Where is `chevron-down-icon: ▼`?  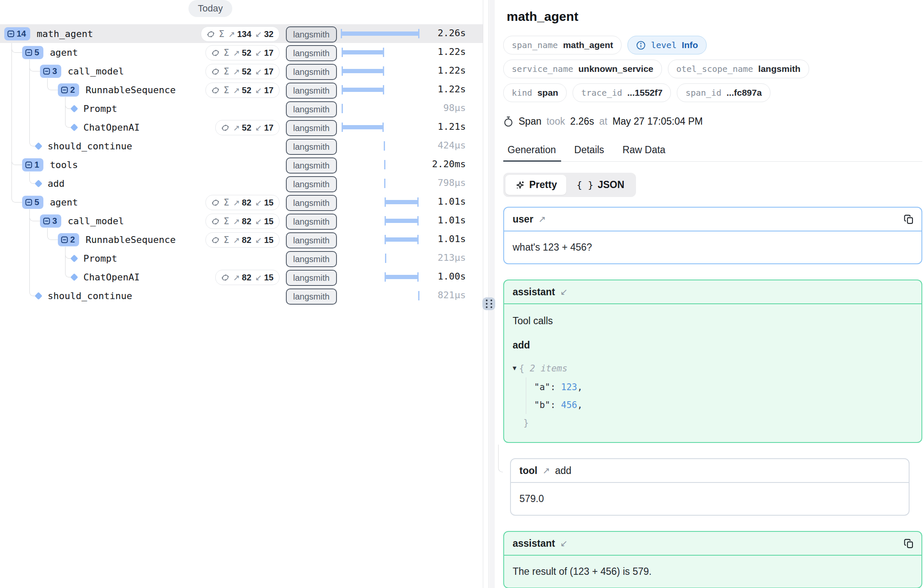 chevron-down-icon: ▼ is located at coordinates (515, 368).